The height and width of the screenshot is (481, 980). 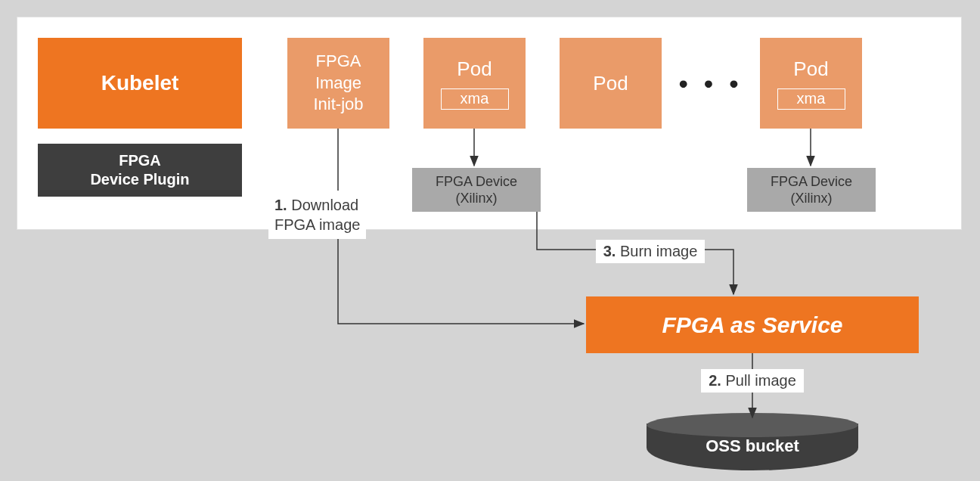 What do you see at coordinates (752, 380) in the screenshot?
I see `step-2-label: 2. Pull image` at bounding box center [752, 380].